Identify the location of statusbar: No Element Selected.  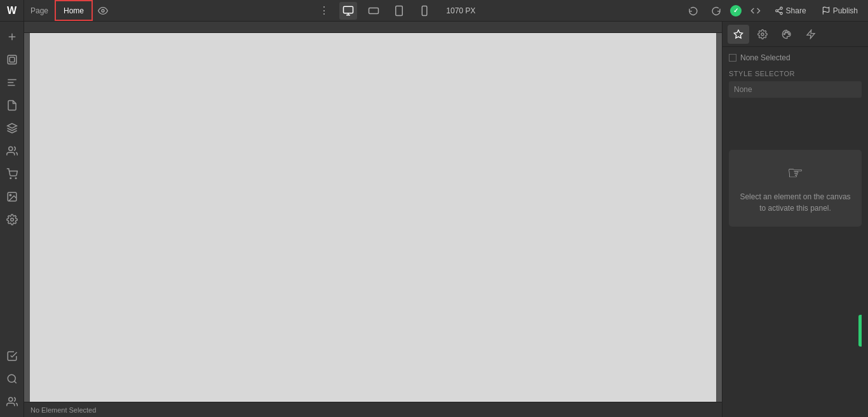
(373, 409).